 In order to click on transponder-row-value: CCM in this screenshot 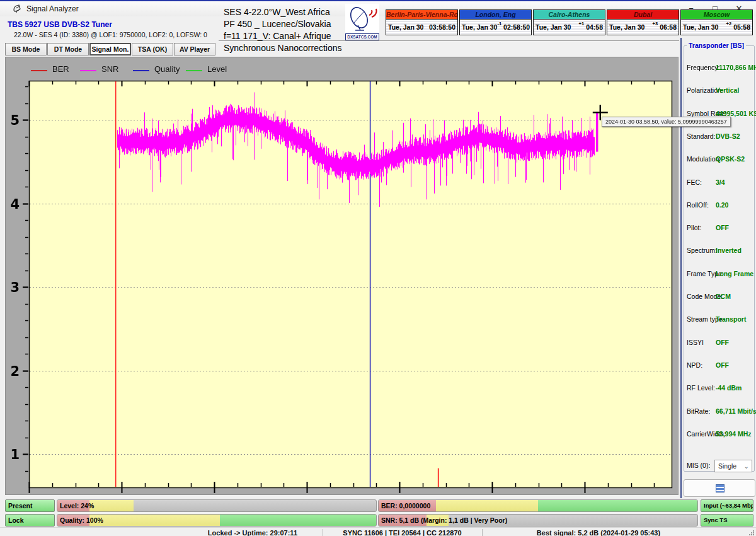, I will do `click(723, 296)`.